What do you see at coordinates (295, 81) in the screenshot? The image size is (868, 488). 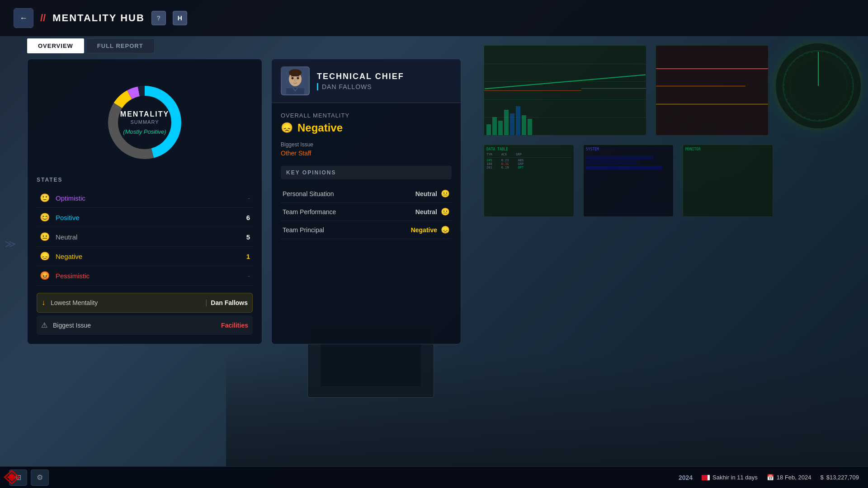 I see `staff-avatar` at bounding box center [295, 81].